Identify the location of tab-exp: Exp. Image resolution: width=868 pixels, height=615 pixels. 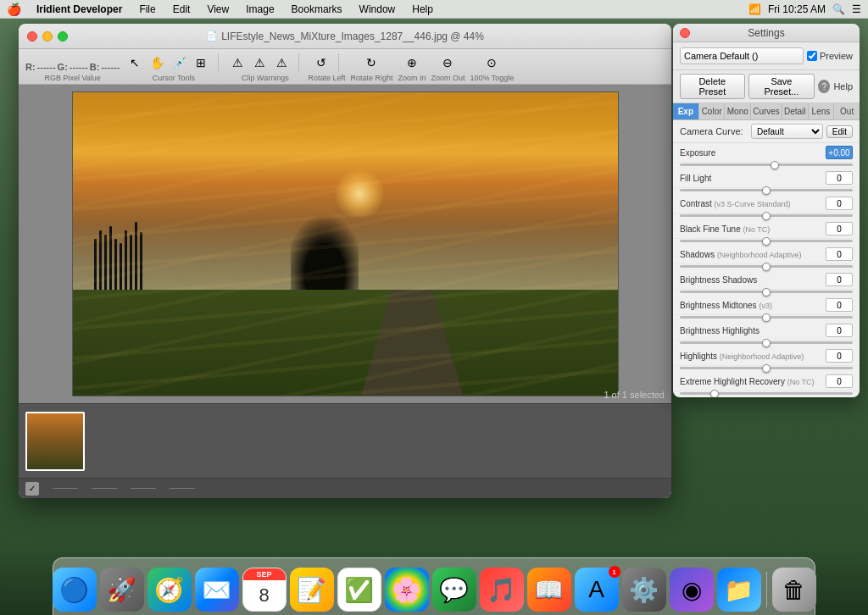
(687, 112).